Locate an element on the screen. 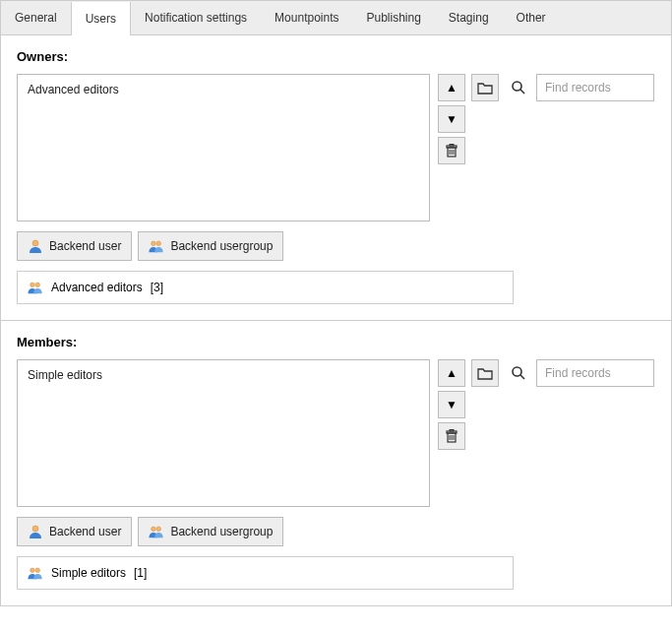  owners-move-up-button: ▲ is located at coordinates (452, 88).